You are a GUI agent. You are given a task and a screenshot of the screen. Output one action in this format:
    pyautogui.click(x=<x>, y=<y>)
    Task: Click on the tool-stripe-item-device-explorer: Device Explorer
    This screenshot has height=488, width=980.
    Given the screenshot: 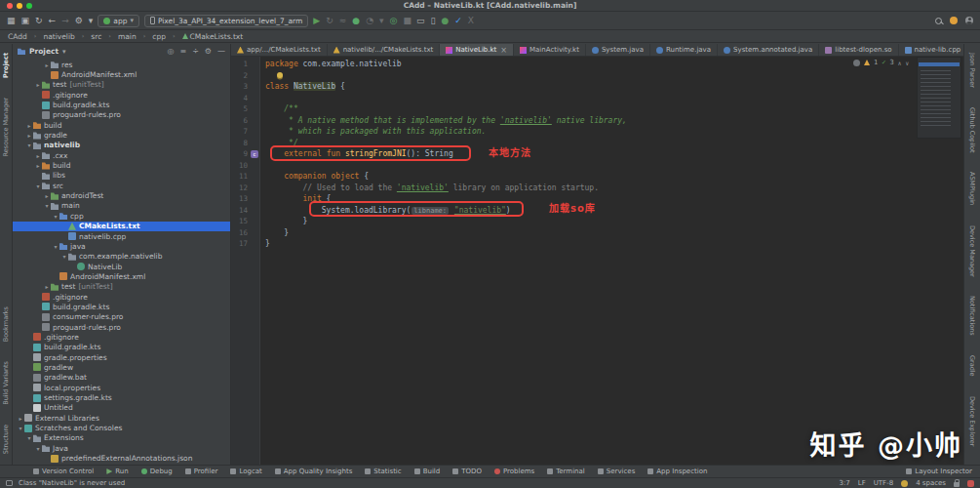 What is the action you would take?
    pyautogui.click(x=972, y=422)
    